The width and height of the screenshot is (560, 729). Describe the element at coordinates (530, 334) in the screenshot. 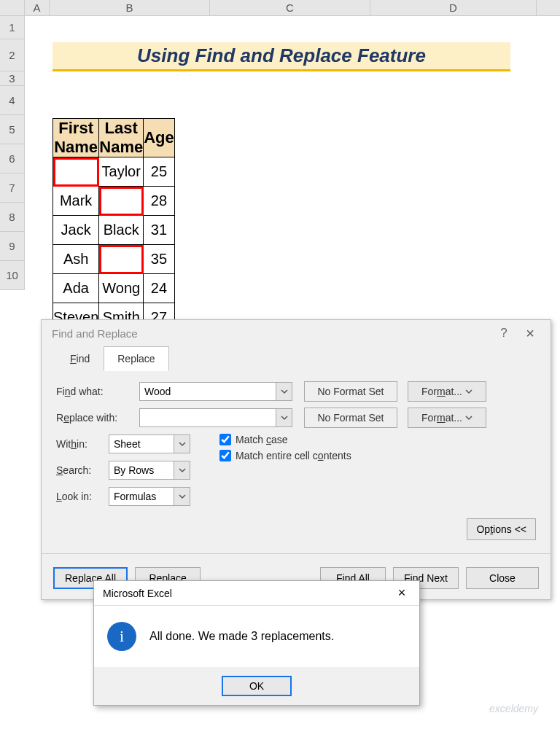

I see `dialog-close-button: ×` at that location.